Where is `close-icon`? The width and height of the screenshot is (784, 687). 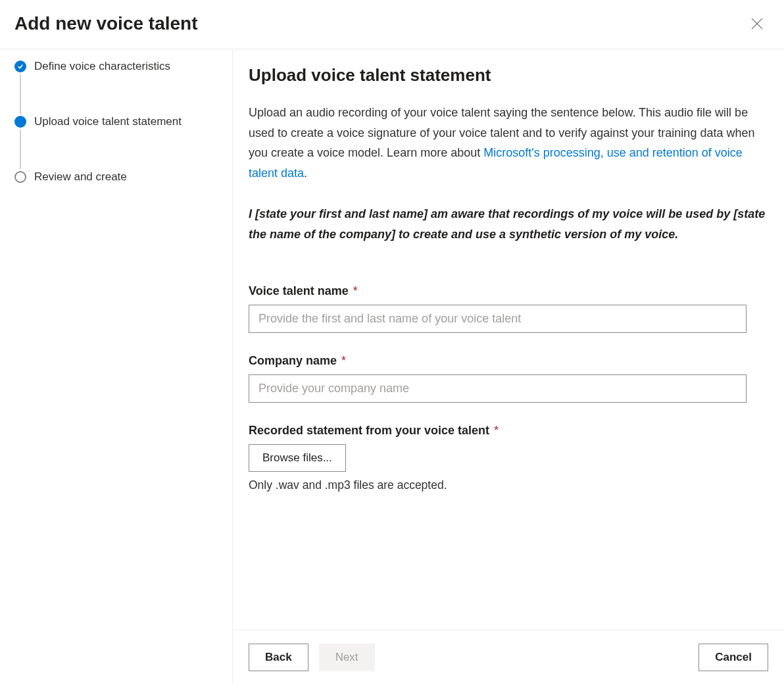 close-icon is located at coordinates (757, 24).